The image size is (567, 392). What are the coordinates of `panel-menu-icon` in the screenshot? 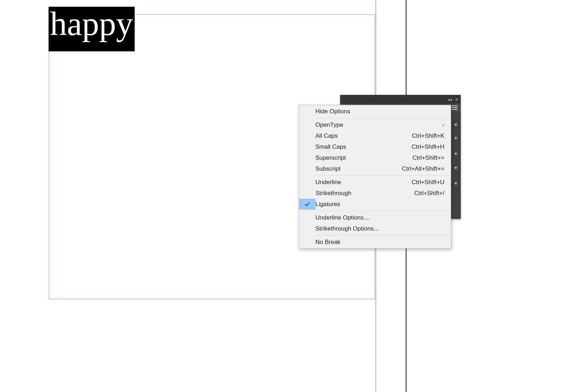 It's located at (455, 108).